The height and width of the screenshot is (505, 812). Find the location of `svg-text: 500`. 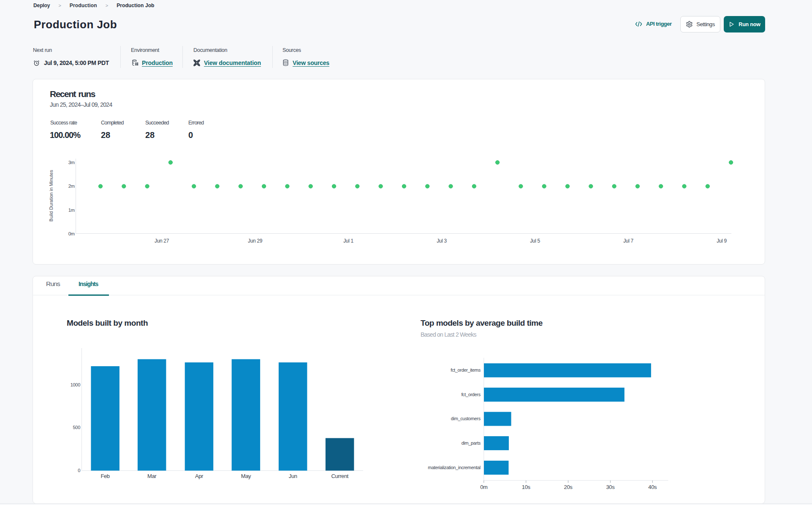

svg-text: 500 is located at coordinates (77, 427).